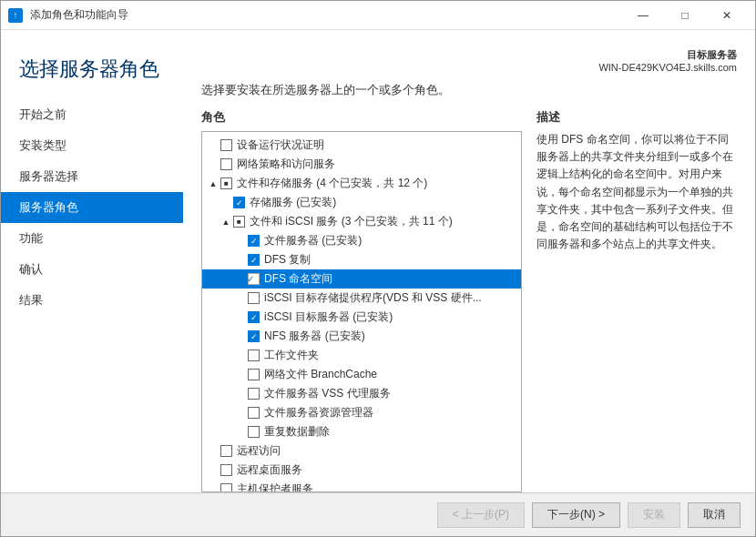 The height and width of the screenshot is (537, 756). Describe the element at coordinates (240, 432) in the screenshot. I see `expand-icon-dedup` at that location.